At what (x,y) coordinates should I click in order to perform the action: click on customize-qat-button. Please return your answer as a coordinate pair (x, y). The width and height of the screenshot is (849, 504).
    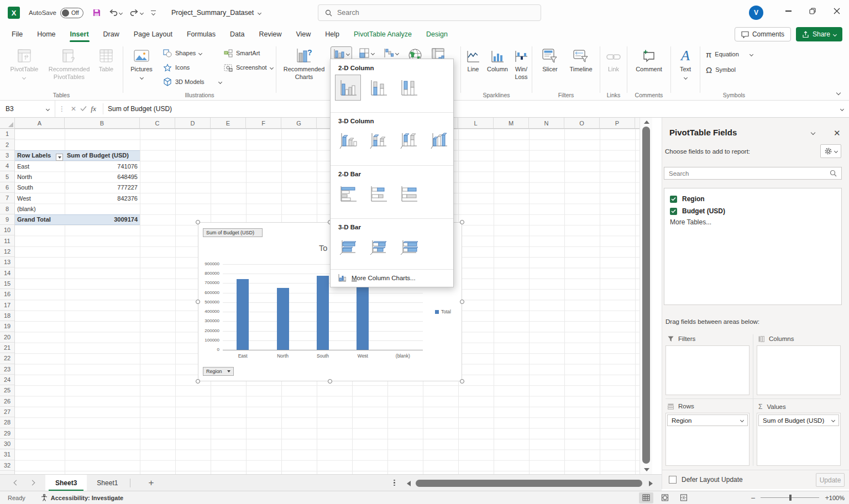
    Looking at the image, I should click on (154, 13).